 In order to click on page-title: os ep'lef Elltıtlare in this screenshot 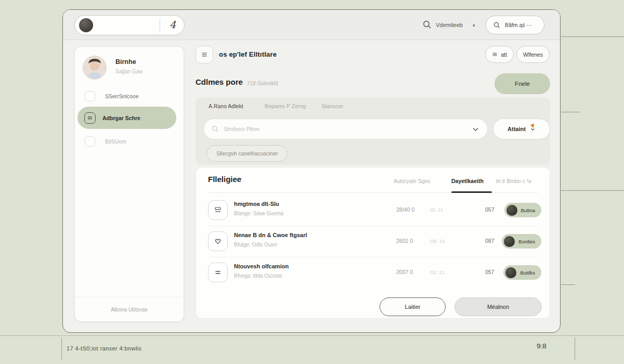, I will do `click(248, 54)`.